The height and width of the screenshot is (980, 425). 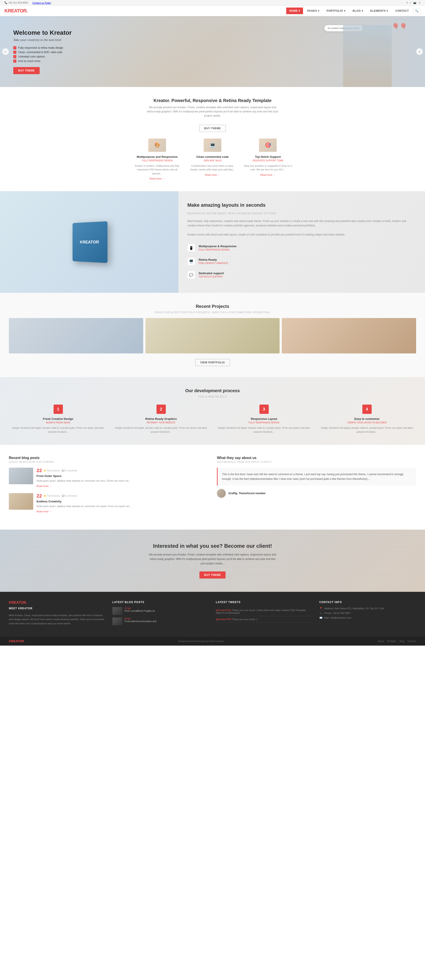 What do you see at coordinates (212, 559) in the screenshot?
I see `cta-description: We proudly present you Kreator. Fresh, c…` at bounding box center [212, 559].